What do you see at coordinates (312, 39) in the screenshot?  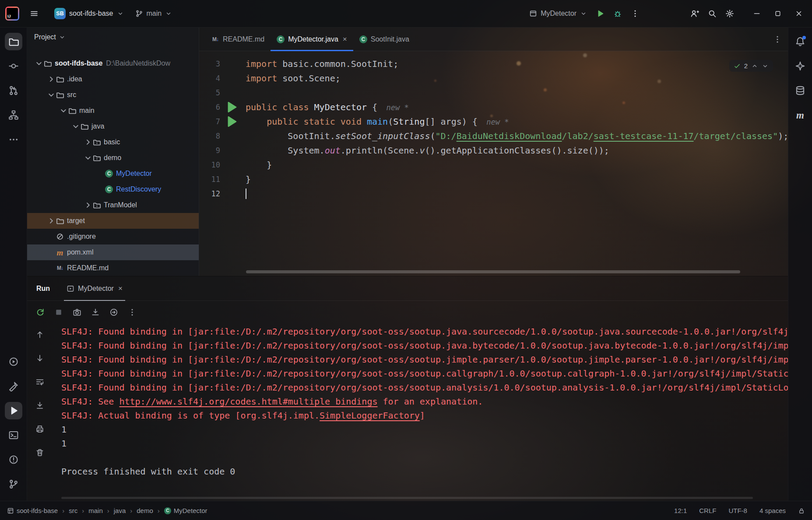 I see `editor-tab-mydetector-java: CMyDetector.java×` at bounding box center [312, 39].